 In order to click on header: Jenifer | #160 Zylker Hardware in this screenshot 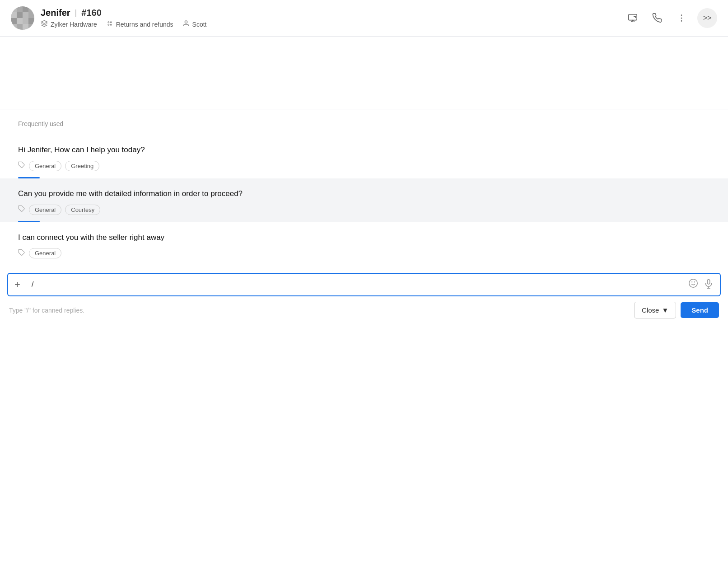, I will do `click(364, 18)`.